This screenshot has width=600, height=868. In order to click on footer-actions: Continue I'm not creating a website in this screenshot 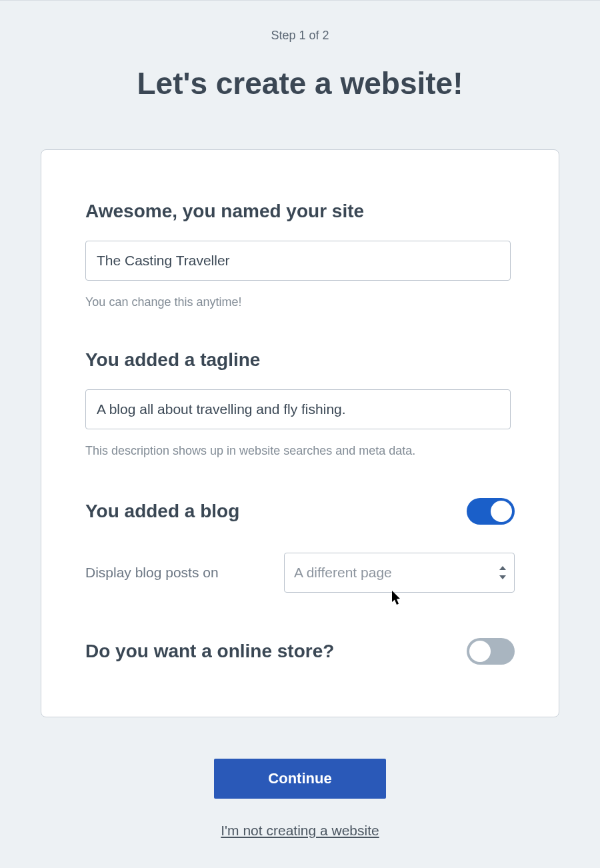, I will do `click(300, 799)`.